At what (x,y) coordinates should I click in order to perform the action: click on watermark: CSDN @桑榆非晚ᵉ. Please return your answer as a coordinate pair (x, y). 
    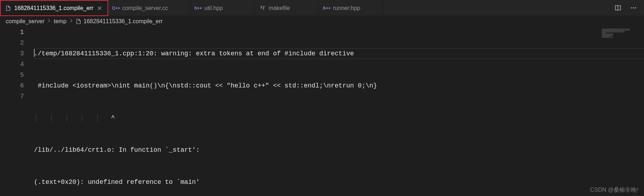
    Looking at the image, I should click on (615, 190).